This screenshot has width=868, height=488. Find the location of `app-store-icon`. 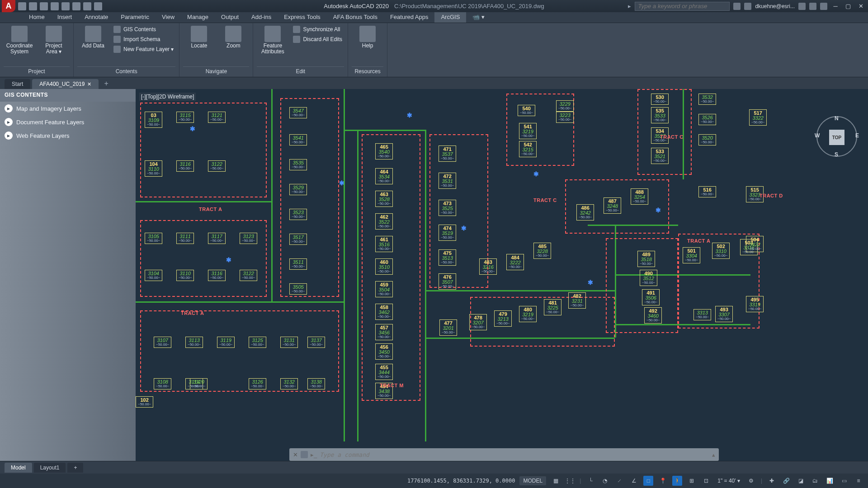

app-store-icon is located at coordinates (802, 6).